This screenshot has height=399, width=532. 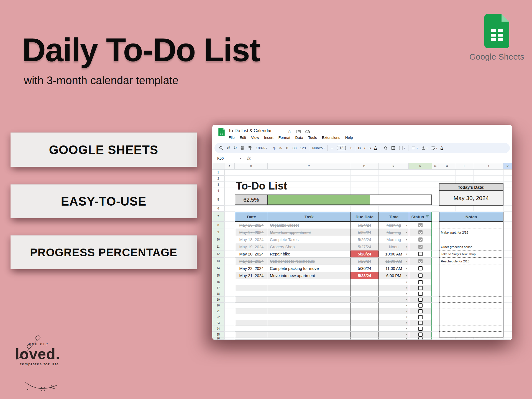 What do you see at coordinates (309, 305) in the screenshot?
I see `task-cell-row20` at bounding box center [309, 305].